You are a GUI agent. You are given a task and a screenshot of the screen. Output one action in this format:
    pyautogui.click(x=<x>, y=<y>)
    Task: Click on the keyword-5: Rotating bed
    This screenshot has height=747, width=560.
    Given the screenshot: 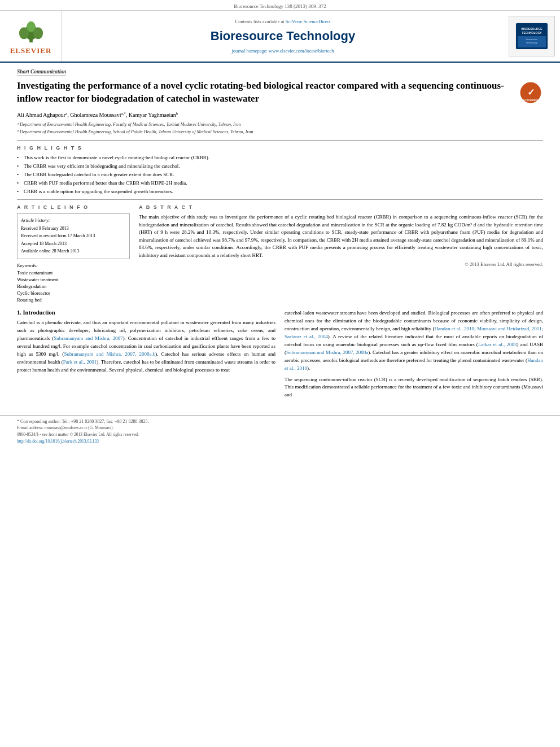 What is the action you would take?
    pyautogui.click(x=73, y=300)
    